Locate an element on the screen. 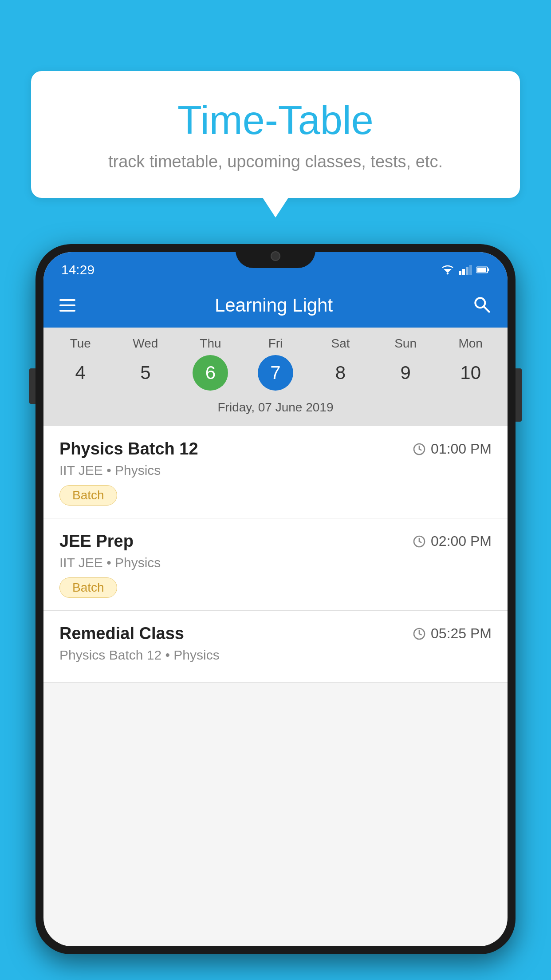 This screenshot has width=551, height=980. schedule-item: Remedial Class05:25 PMPhysics Batch 12 •… is located at coordinates (276, 647).